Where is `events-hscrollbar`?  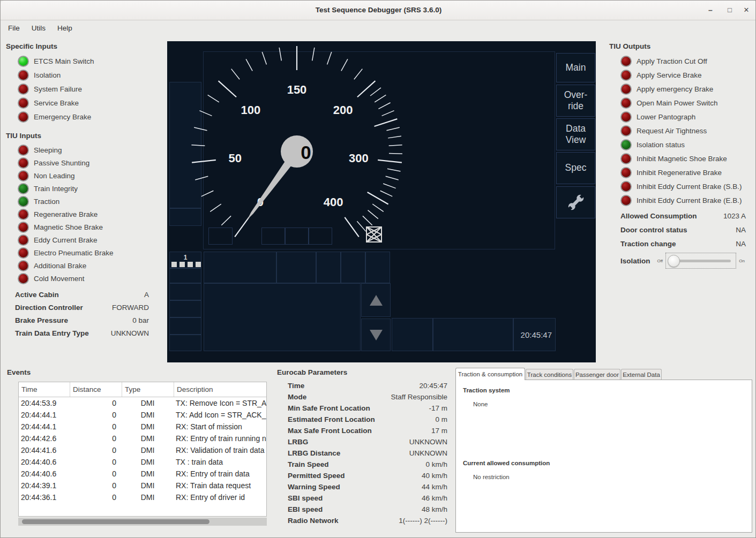 events-hscrollbar is located at coordinates (143, 521).